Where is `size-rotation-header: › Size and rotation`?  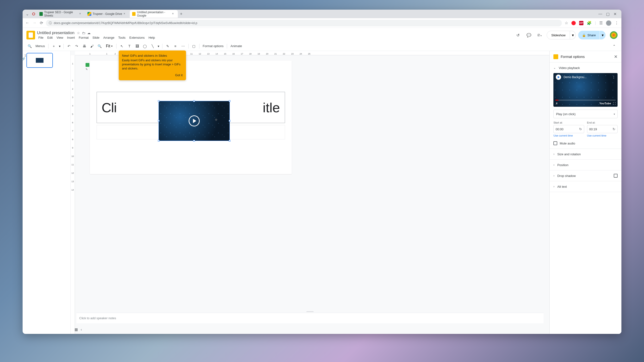 size-rotation-header: › Size and rotation is located at coordinates (586, 154).